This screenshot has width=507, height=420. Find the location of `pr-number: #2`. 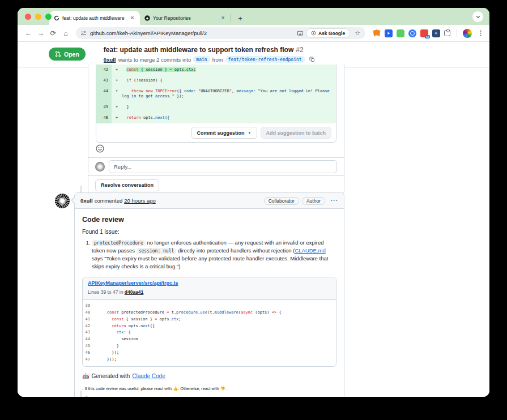

pr-number: #2 is located at coordinates (299, 50).